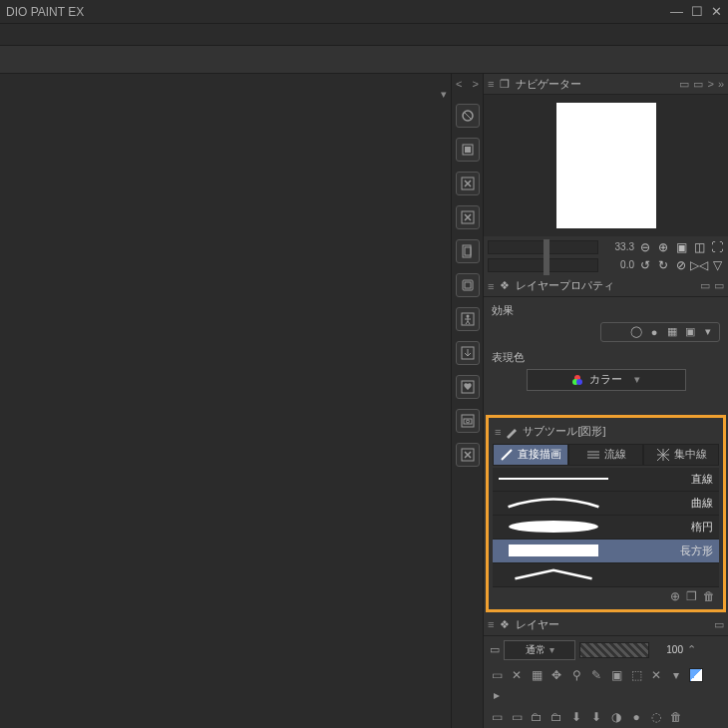 This screenshot has width=728, height=728. Describe the element at coordinates (645, 247) in the screenshot. I see `zoom-out-icon: ⊖` at that location.